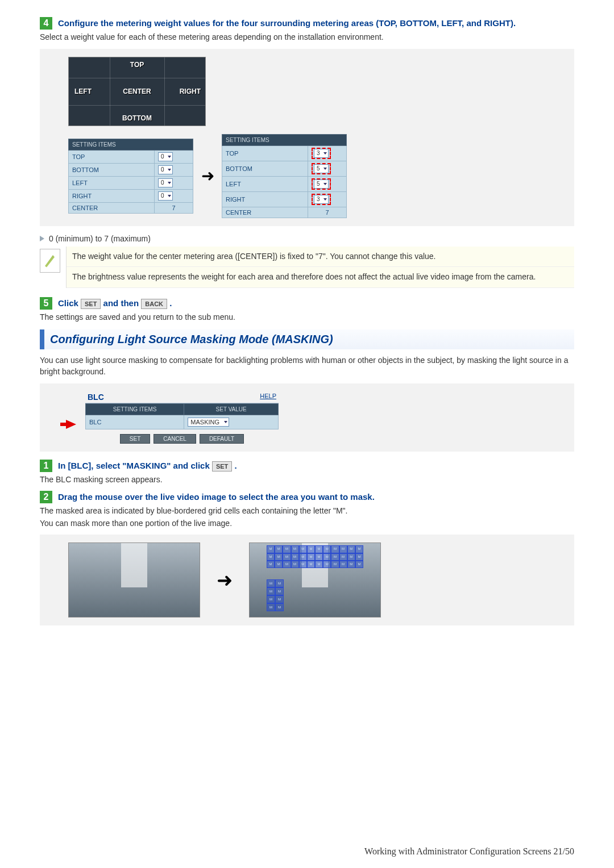 The height and width of the screenshot is (868, 614). Describe the element at coordinates (165, 196) in the screenshot. I see `right-select-before: 0` at that location.